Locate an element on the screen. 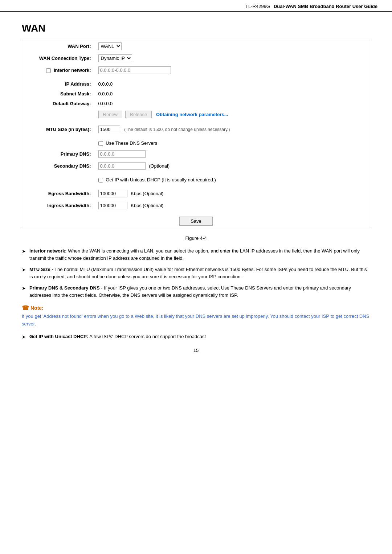 The height and width of the screenshot is (554, 392). mtu-note: (The default is 1500, do not change unle… is located at coordinates (177, 130).